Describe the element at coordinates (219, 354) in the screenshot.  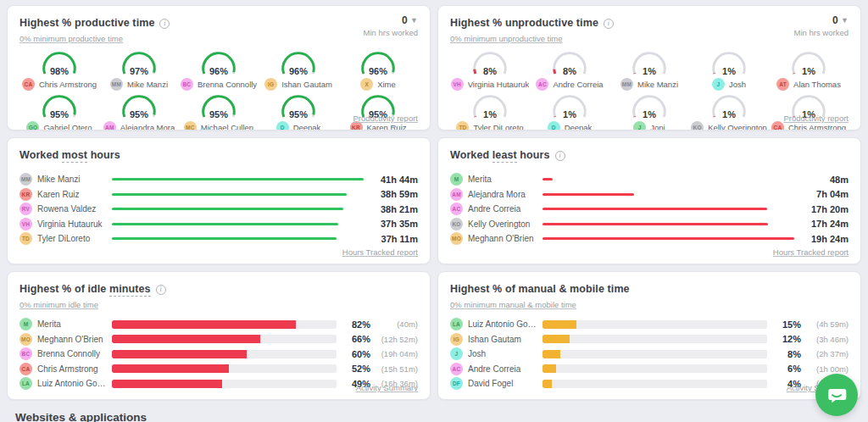
I see `percent-row: BCBrenna Connolly60%(19h 04m)` at that location.